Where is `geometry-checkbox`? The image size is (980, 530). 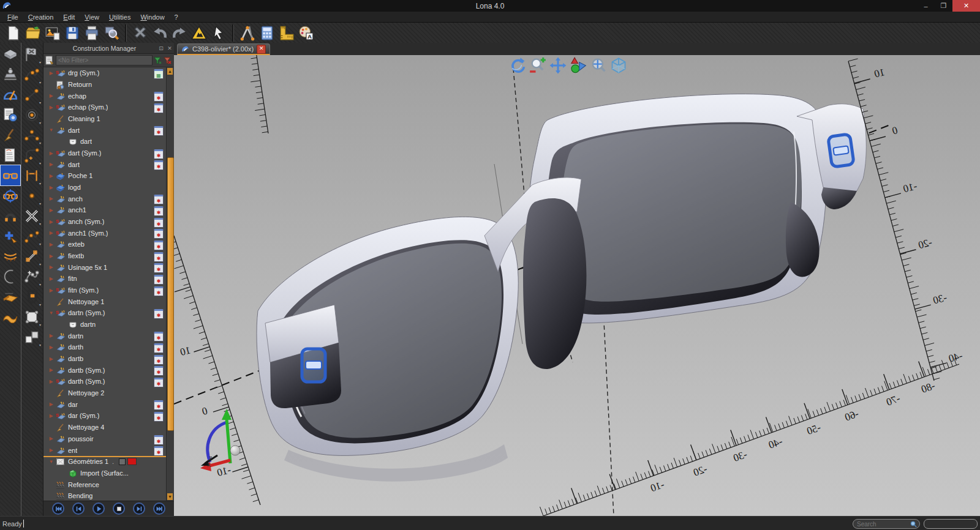
geometry-checkbox is located at coordinates (123, 461).